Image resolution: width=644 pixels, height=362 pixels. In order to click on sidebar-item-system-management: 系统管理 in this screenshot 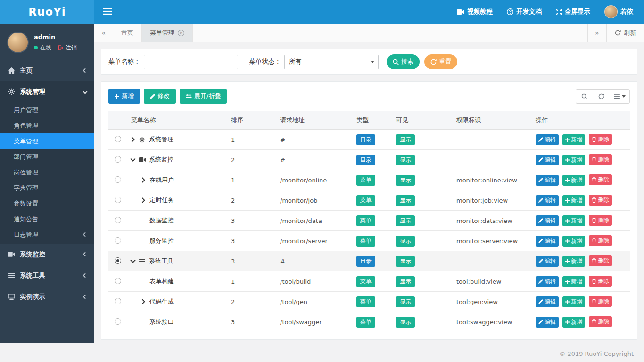, I will do `click(47, 91)`.